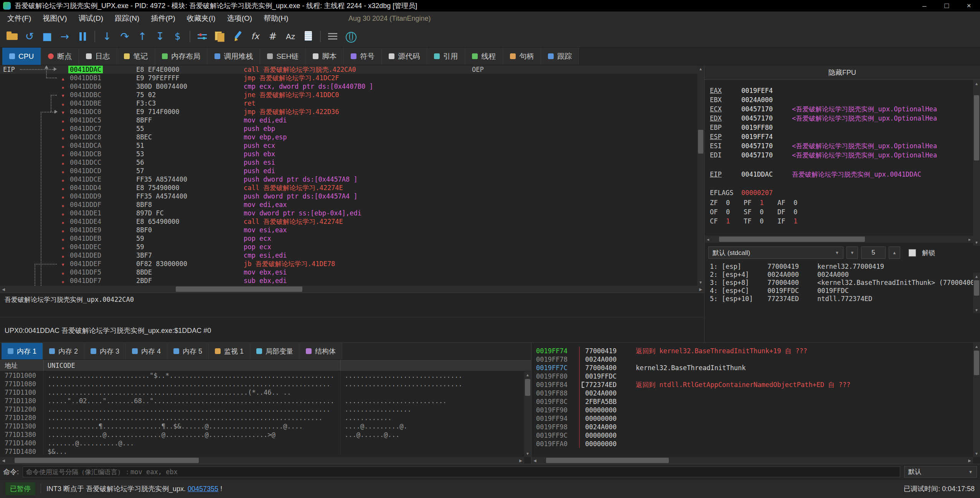 Image resolution: width=980 pixels, height=498 pixels. What do you see at coordinates (348, 120) in the screenshot?
I see `disasm-row: 0041DDC5 8BFF mov edi,edi` at bounding box center [348, 120].